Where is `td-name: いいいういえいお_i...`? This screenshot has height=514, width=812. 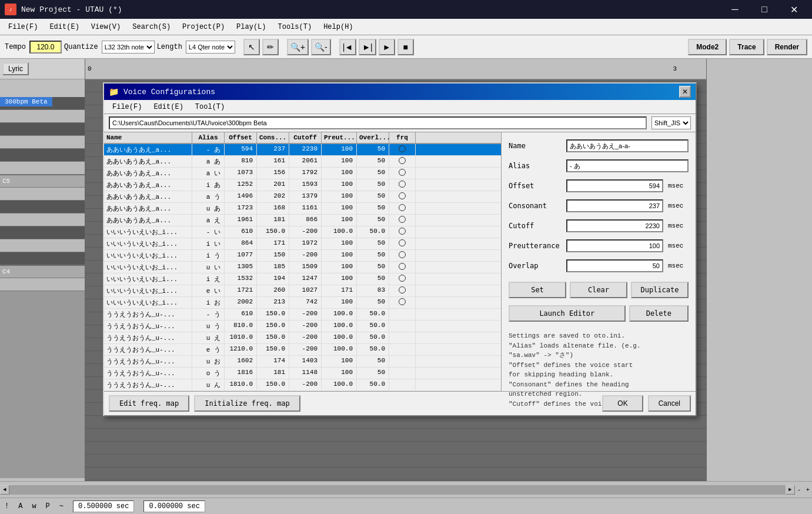 td-name: いいいういえいお_i... is located at coordinates (148, 255).